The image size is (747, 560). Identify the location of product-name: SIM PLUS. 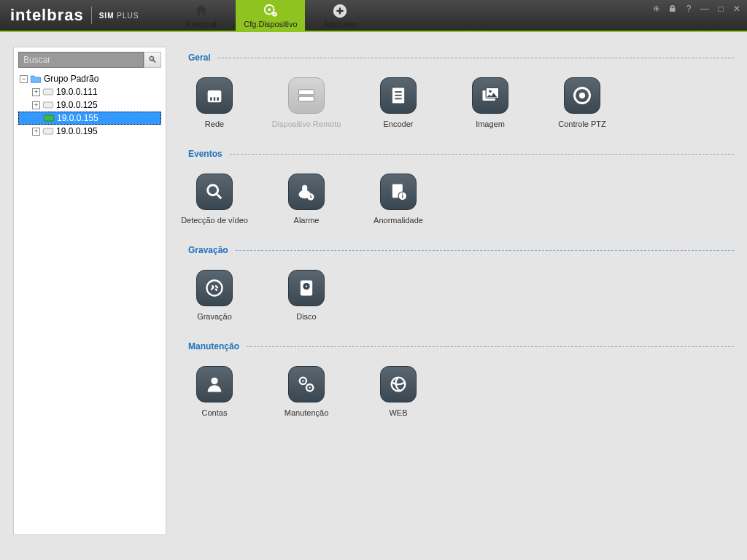
(120, 16).